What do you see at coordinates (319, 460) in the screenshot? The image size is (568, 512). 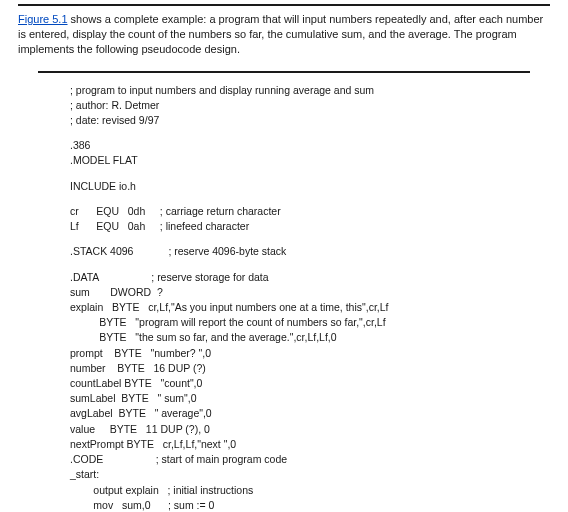 I see `code-line: .CODE ; start of main program code` at bounding box center [319, 460].